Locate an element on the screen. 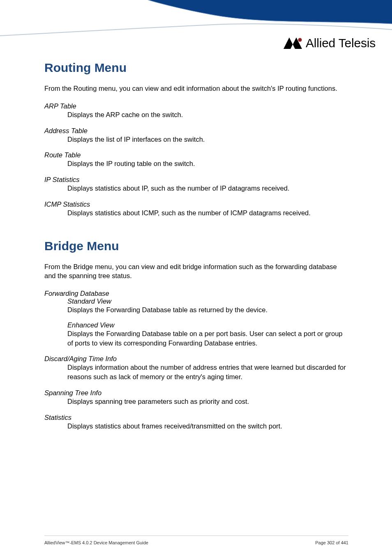 This screenshot has height=555, width=392. brand-logo: Allied Telesis is located at coordinates (330, 43).